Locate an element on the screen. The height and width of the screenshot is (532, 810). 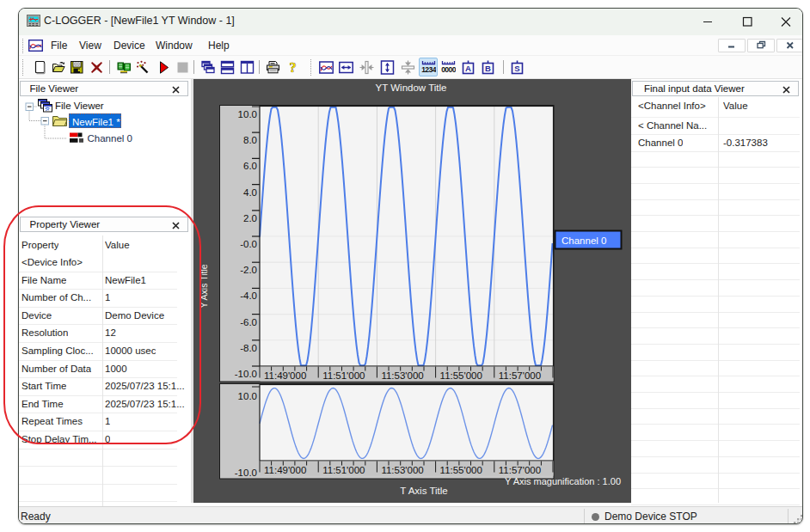
svg-text: -2.0 is located at coordinates (249, 270).